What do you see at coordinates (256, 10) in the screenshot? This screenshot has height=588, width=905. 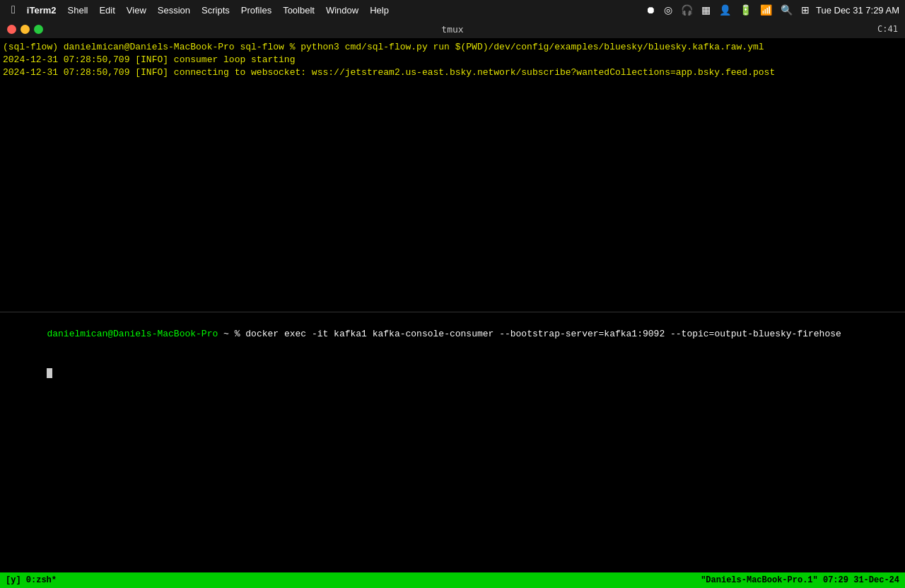 I see `menu-profiles: Profiles` at bounding box center [256, 10].